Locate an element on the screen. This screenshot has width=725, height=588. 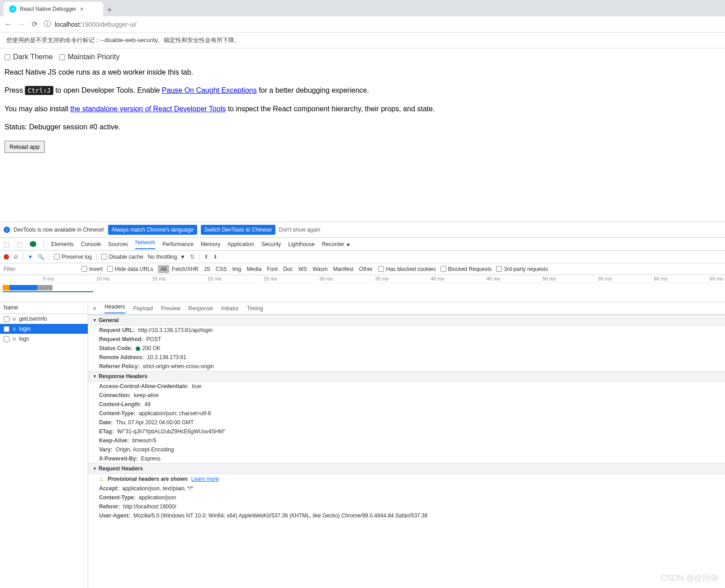
throttling-select: No throttling ▼ is located at coordinates (166, 257).